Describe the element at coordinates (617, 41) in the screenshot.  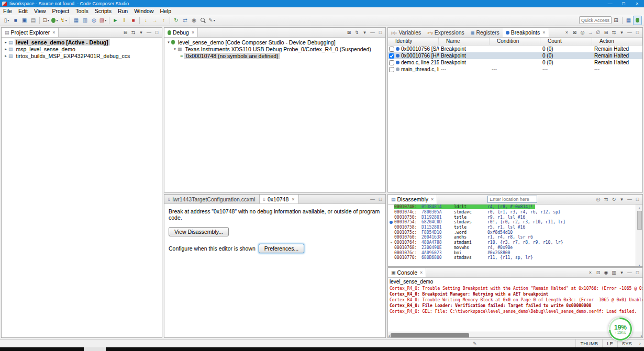
I see `column-action: Action` at that location.